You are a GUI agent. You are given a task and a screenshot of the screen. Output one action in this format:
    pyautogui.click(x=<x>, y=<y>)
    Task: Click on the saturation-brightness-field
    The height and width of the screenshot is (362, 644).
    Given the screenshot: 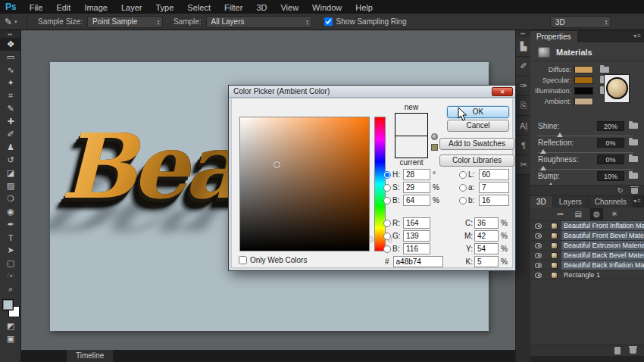 What is the action you would take?
    pyautogui.click(x=305, y=184)
    